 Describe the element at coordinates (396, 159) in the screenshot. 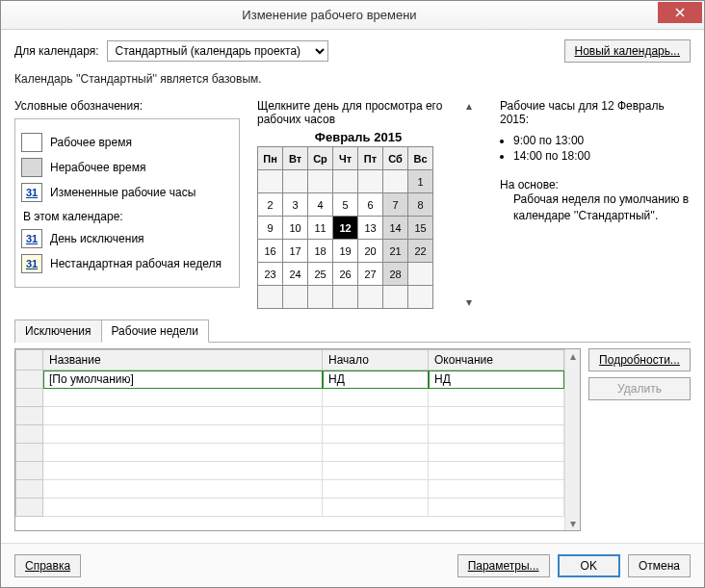

I see `dow-header: Сб` at that location.